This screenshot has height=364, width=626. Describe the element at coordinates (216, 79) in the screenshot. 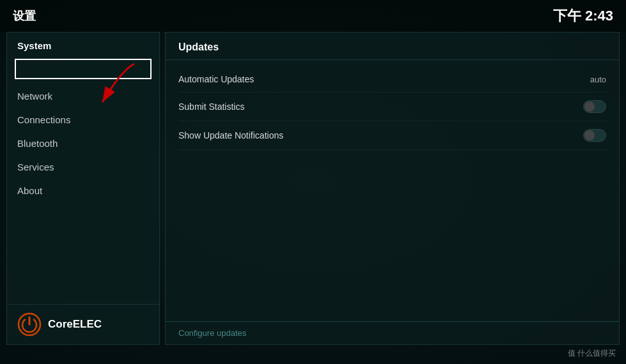

I see `automatic-updates-label: Automatic Updates` at that location.